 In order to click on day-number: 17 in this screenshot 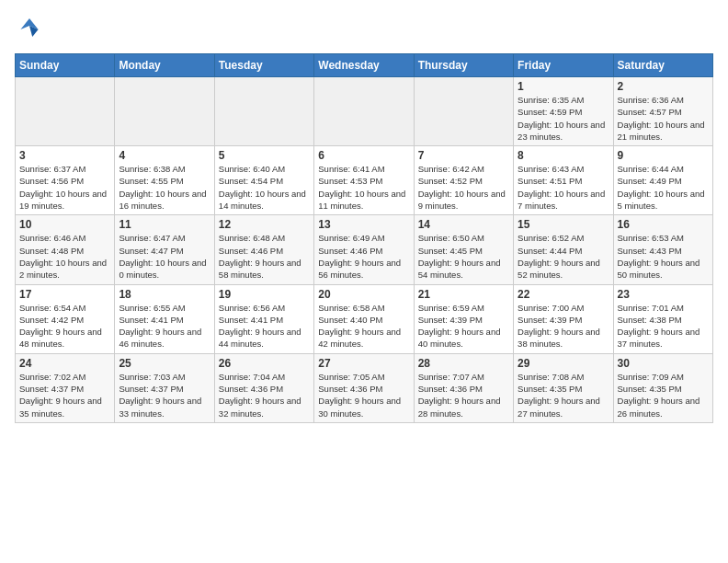, I will do `click(64, 294)`.